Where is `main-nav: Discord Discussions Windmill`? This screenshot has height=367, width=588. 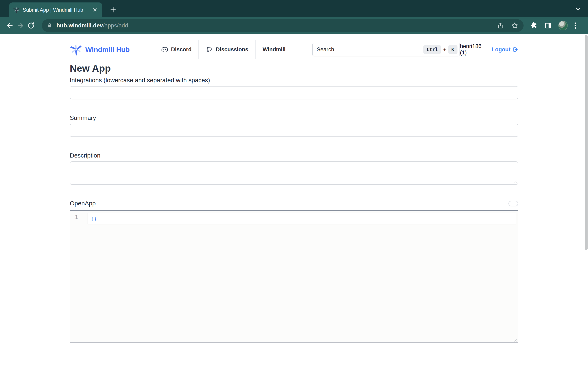 main-nav: Discord Discussions Windmill is located at coordinates (224, 50).